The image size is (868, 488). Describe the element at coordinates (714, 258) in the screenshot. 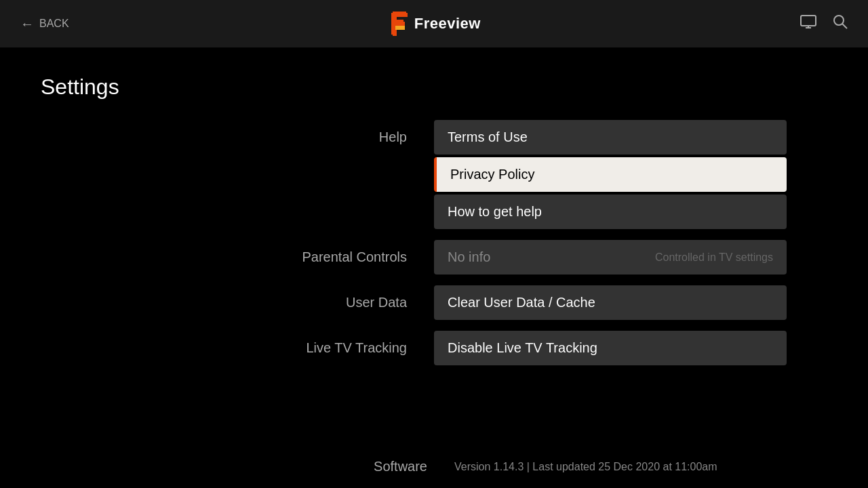

I see `controlled-text: Controlled in TV settings` at that location.